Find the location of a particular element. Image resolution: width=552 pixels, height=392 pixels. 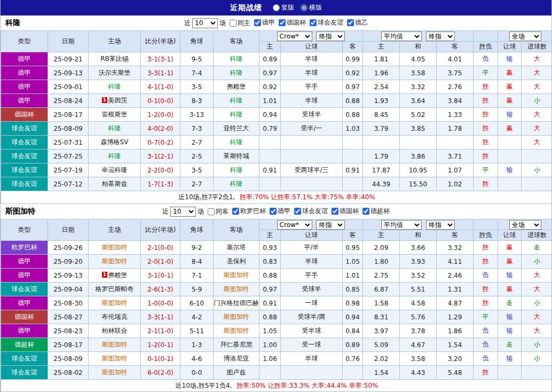

away-team-name: 弗赖堡 is located at coordinates (236, 87).